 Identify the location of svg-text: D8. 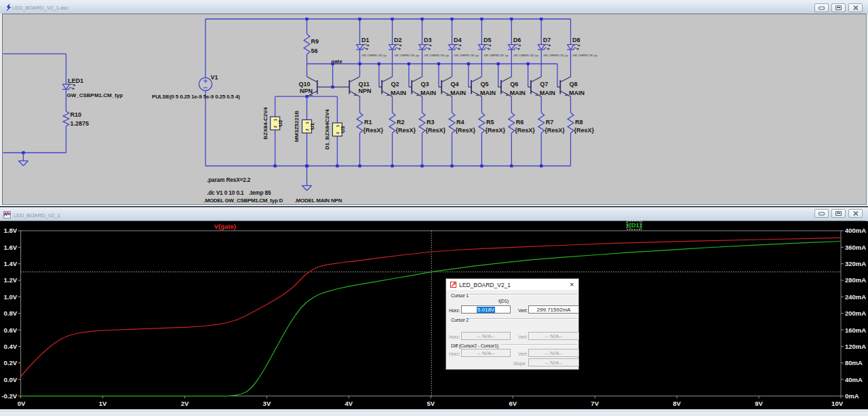
(576, 40).